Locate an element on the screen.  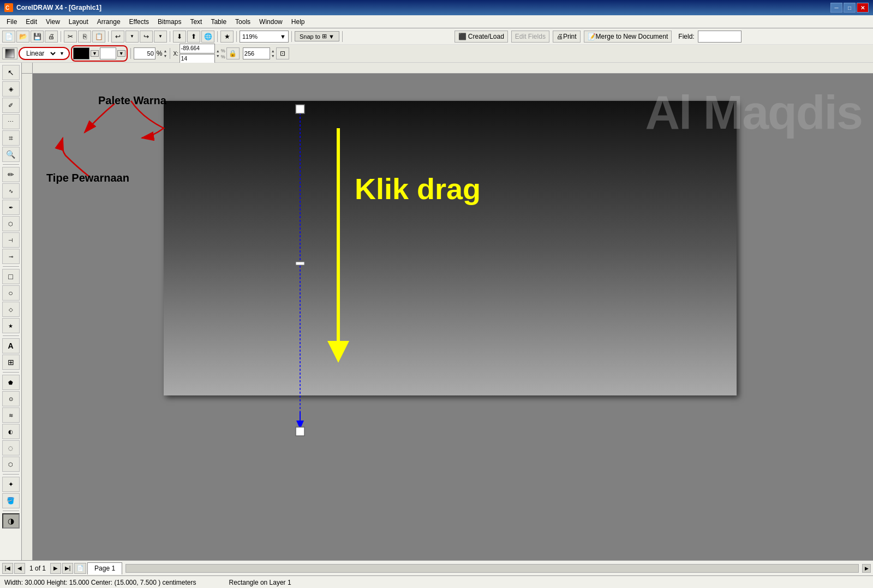
fill-type-icon is located at coordinates (10, 53).